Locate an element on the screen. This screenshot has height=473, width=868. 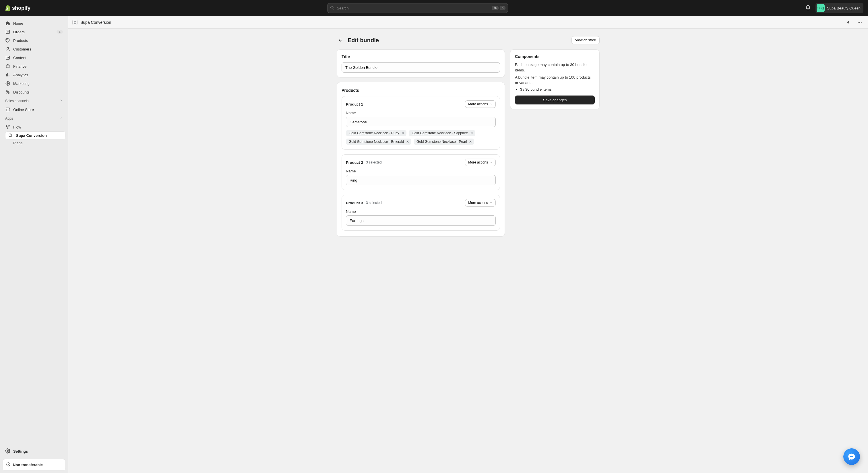
components-line2: A bundle item may contain up to 100 prod… is located at coordinates (555, 80).